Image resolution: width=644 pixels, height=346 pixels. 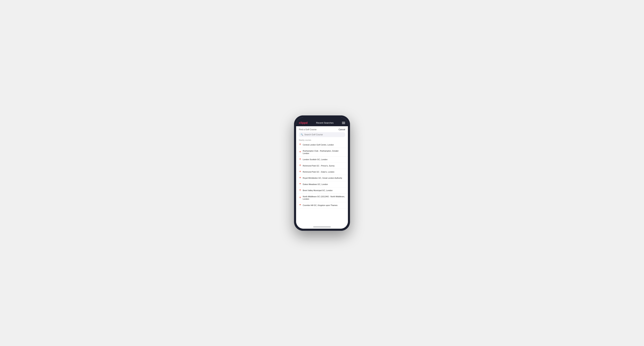 I want to click on list-item: 📍 London Scottish GC, London, so click(x=322, y=160).